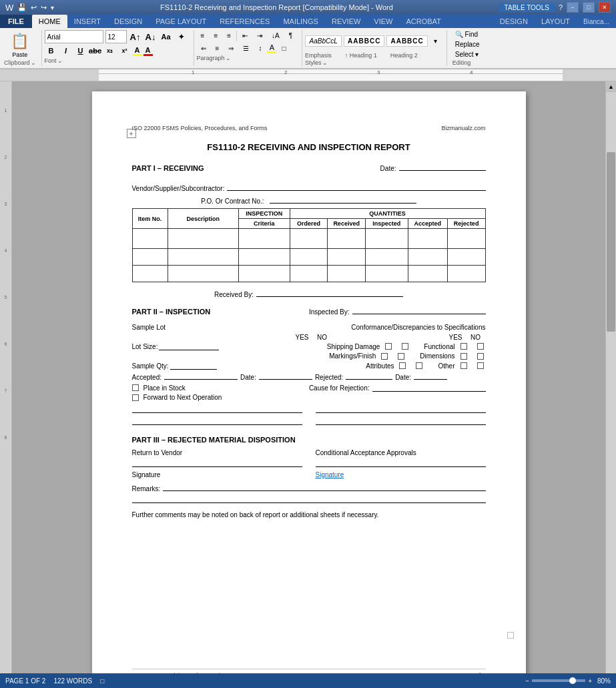  Describe the element at coordinates (419, 366) in the screenshot. I see `attributes-no-cb` at that location.